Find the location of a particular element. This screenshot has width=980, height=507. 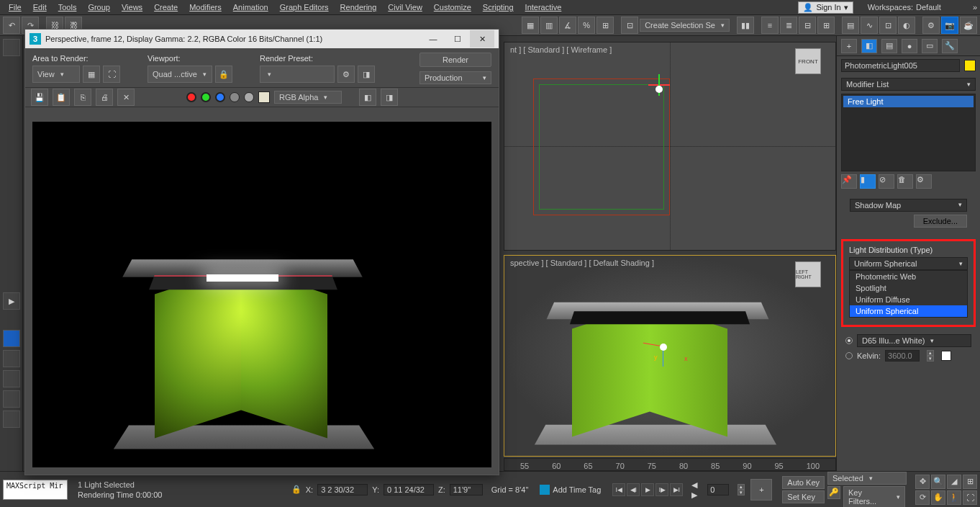

nav-orbit-icon: ⟳ is located at coordinates (922, 498).